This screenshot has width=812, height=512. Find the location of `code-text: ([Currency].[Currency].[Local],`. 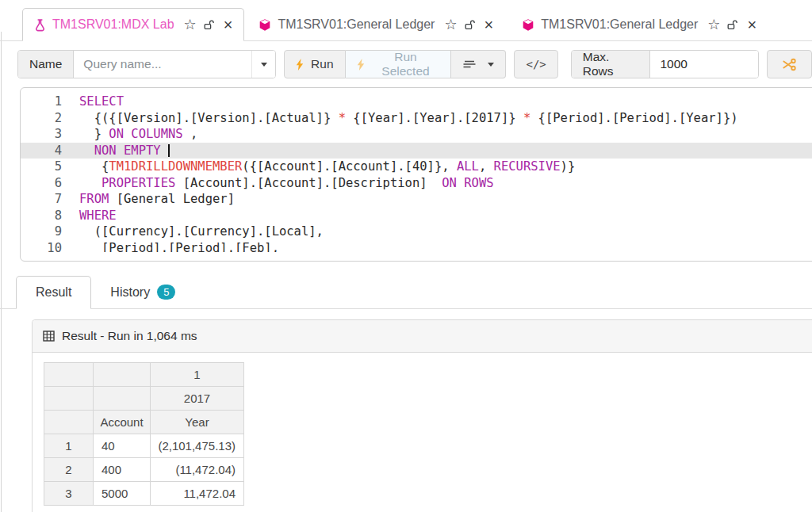

code-text: ([Currency].[Currency].[Local], is located at coordinates (197, 231).